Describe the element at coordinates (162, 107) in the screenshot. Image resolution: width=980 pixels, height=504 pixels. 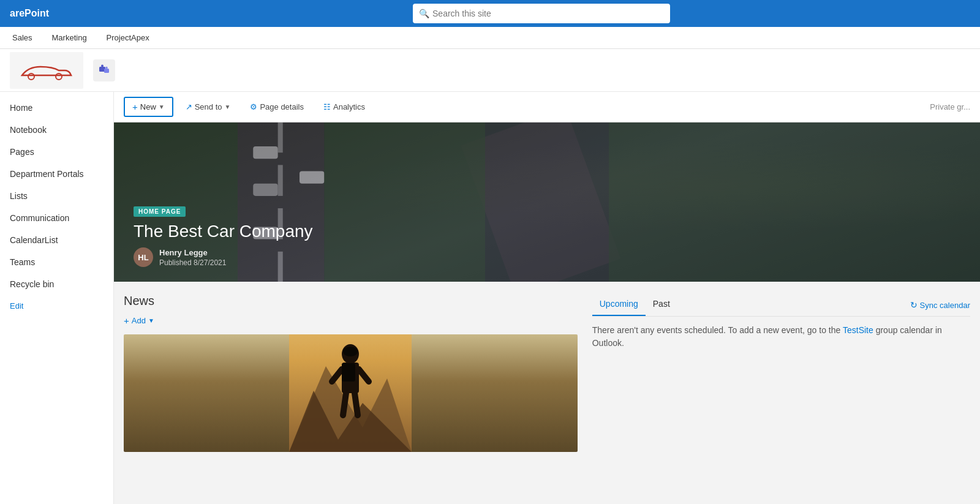
I see `new-chevron-icon: ▼` at that location.